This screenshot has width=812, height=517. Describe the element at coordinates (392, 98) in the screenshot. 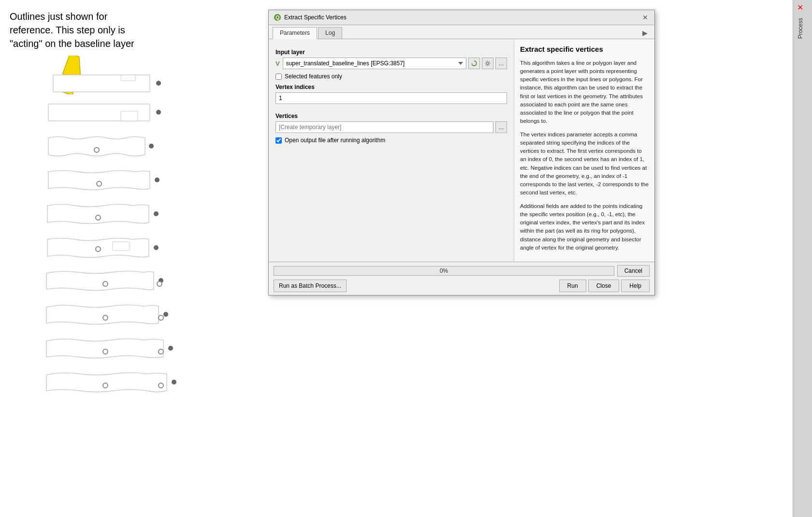

I see `vertex-indices-input` at that location.